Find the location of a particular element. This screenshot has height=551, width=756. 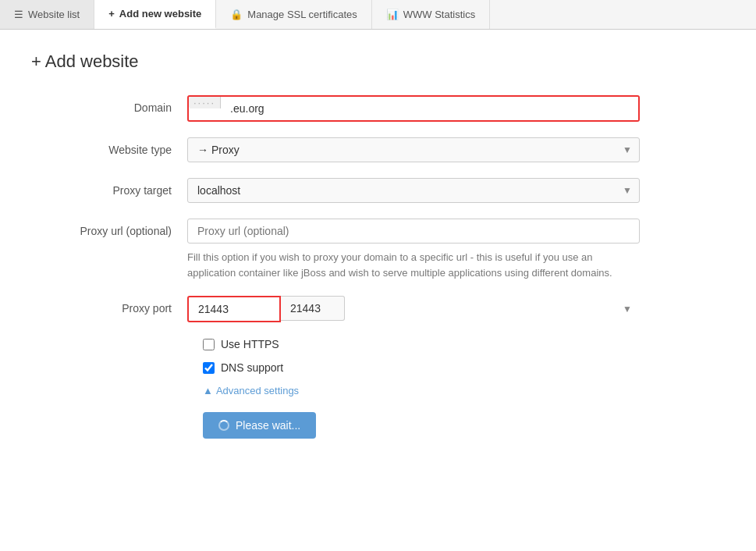

proxy-port-select-wrap: 21443 80 443 8080 ▼ is located at coordinates (460, 309).